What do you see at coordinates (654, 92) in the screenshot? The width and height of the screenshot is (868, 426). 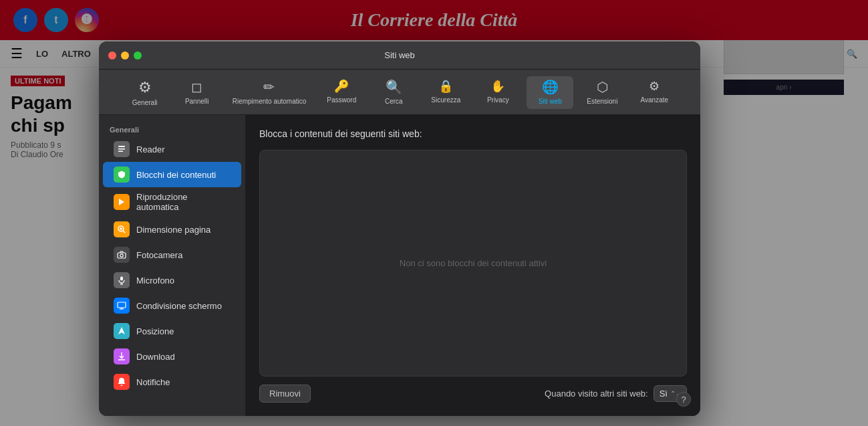 I see `toolbar-avanzate: ⚙ Avanzate` at bounding box center [654, 92].